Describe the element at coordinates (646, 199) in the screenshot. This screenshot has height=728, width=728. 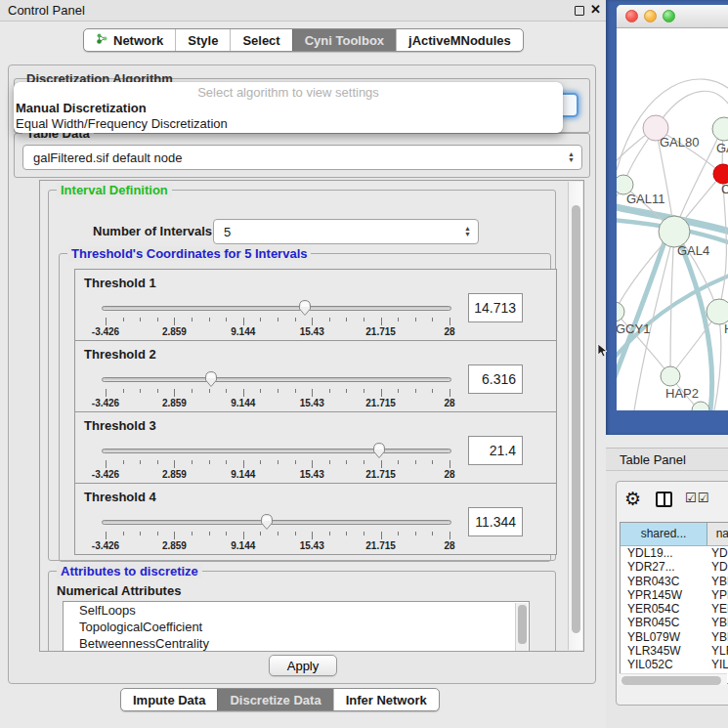
I see `node-label-gal11: GAL11` at that location.